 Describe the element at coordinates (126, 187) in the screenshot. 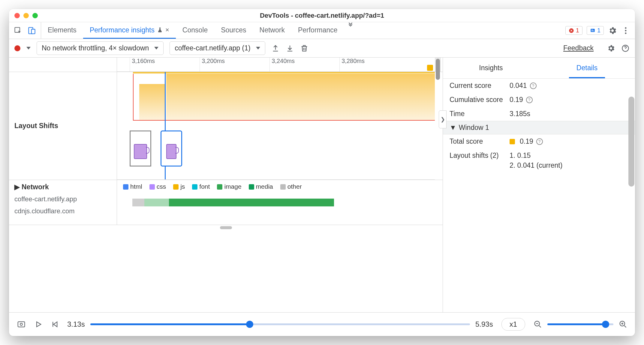

I see `legend-swatch-html` at that location.